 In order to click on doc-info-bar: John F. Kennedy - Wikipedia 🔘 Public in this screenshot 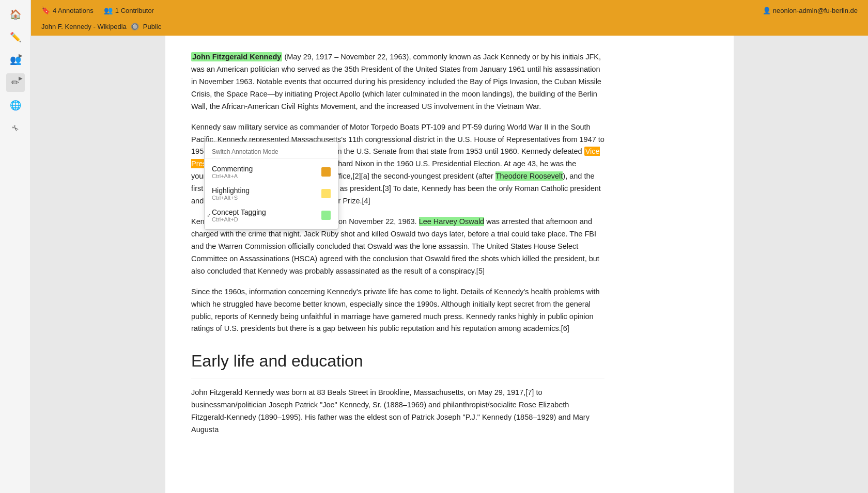, I will do `click(450, 28)`.